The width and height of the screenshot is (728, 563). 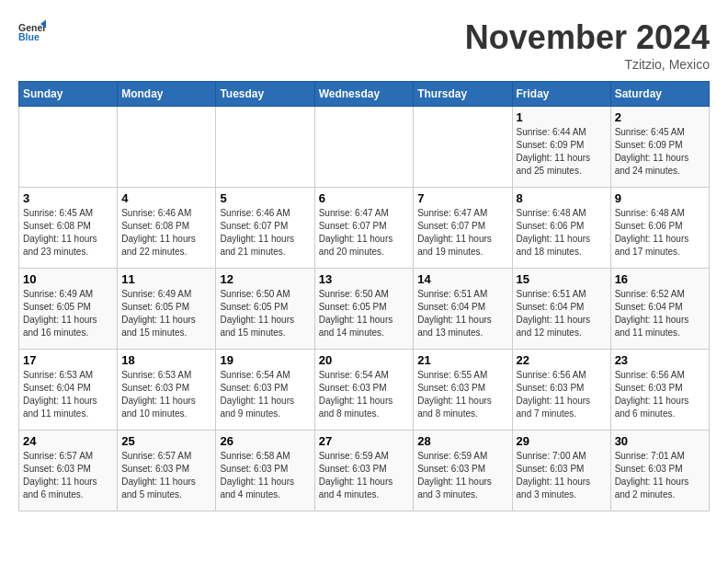 I want to click on day-number: 11, so click(x=166, y=280).